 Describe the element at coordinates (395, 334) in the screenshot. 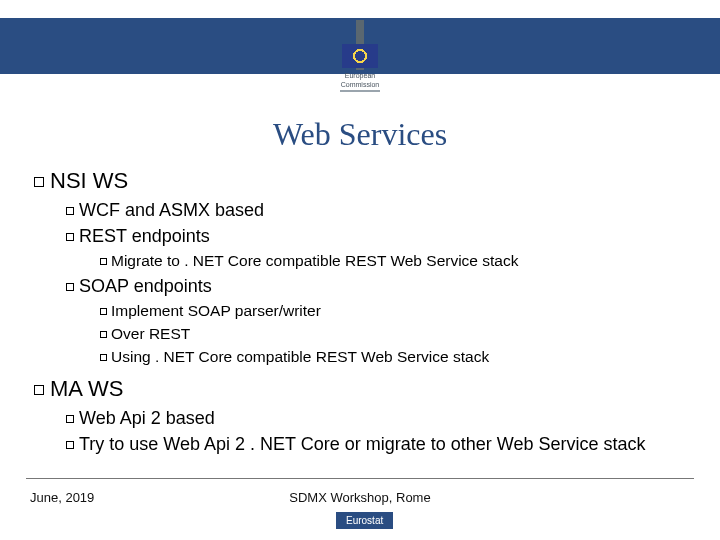

I see `sublist-item: Over REST` at that location.